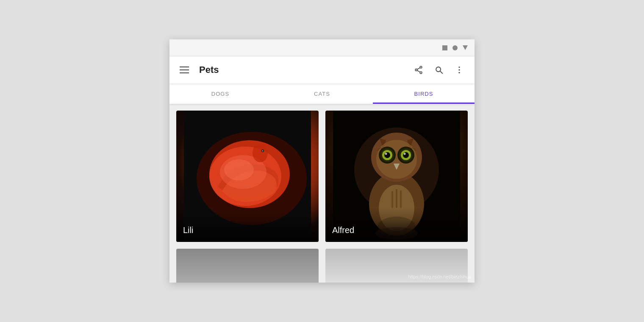 Image resolution: width=644 pixels, height=322 pixels. Describe the element at coordinates (397, 176) in the screenshot. I see `bird-card-alfred: Alfred` at that location.